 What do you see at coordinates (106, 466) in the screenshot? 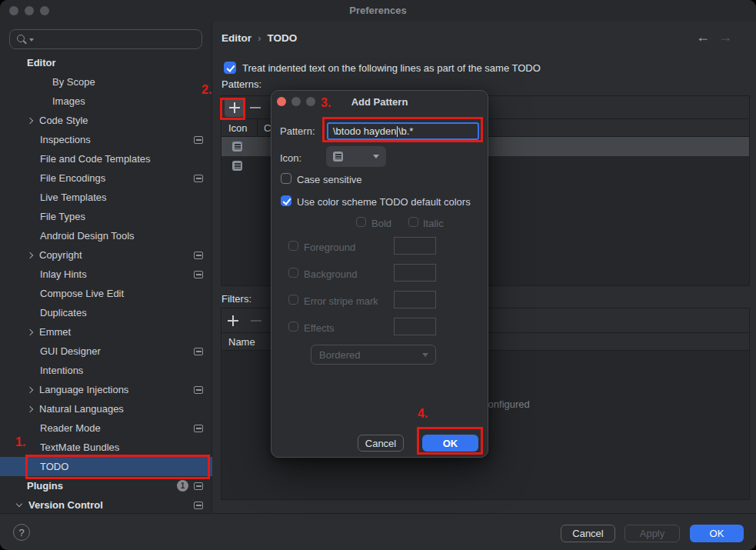
I see `sidebar-item-todo: TODO` at bounding box center [106, 466].